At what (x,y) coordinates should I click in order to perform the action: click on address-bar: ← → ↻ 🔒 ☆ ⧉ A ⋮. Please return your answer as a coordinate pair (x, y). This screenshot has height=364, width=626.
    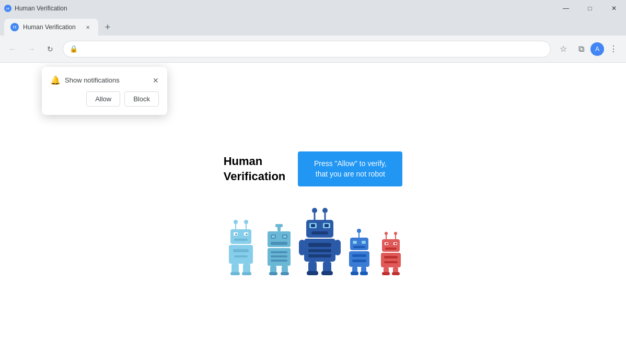
    Looking at the image, I should click on (313, 49).